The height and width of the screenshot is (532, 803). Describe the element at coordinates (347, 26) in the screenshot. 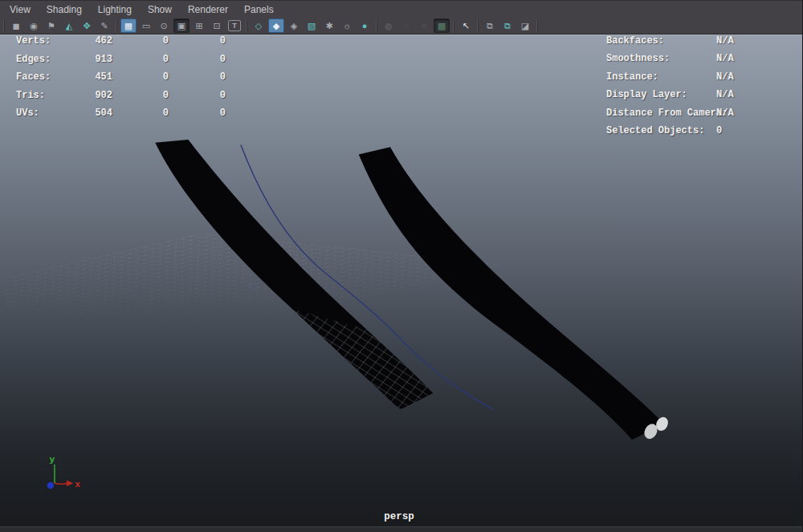

I see `lights-icon: ☼` at that location.